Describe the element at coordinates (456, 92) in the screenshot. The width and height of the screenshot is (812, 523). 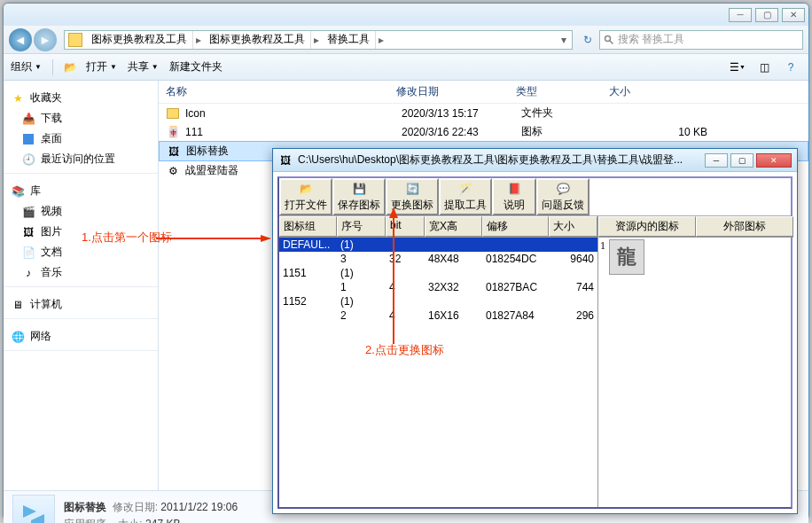
I see `column-date: 修改日期` at that location.